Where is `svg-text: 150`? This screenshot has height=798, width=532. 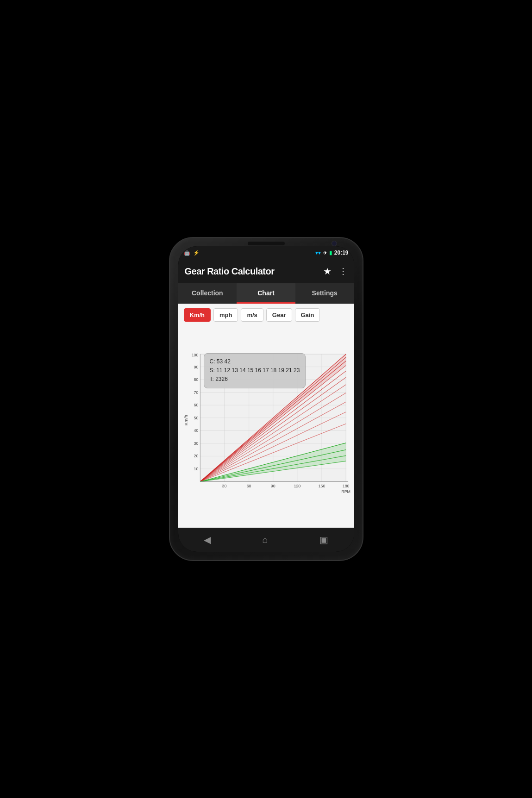
svg-text: 150 is located at coordinates (321, 486).